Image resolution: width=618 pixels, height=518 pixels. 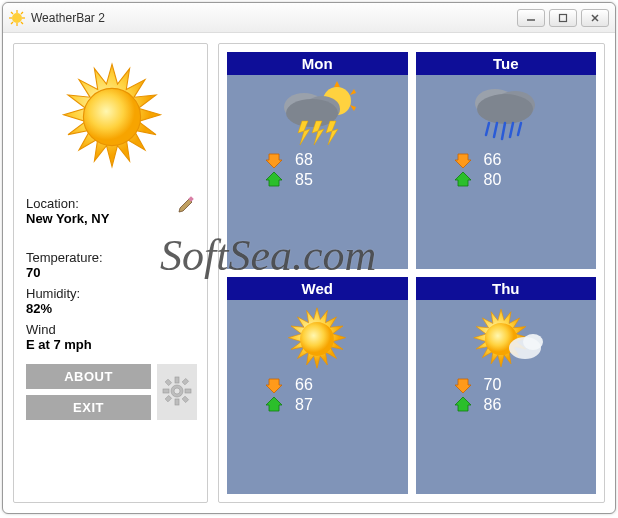 I want to click on gear-icon, so click(x=177, y=392).